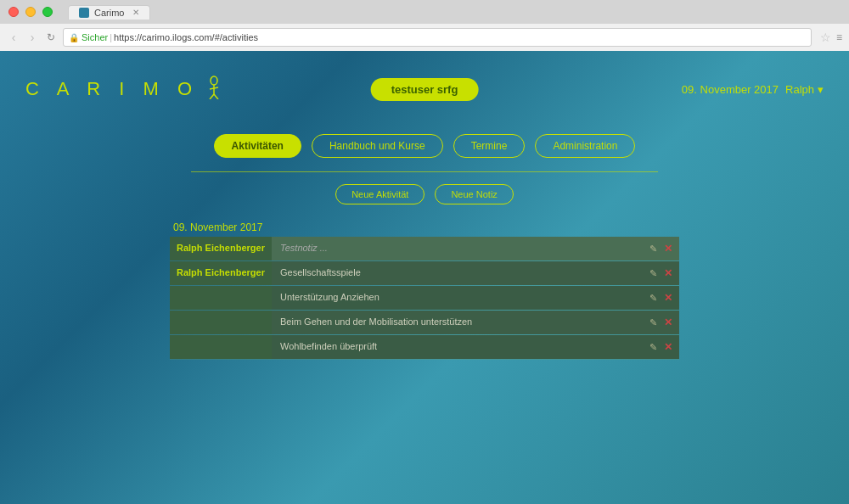 Image resolution: width=849 pixels, height=504 pixels. What do you see at coordinates (455, 249) in the screenshot?
I see `activity-cell: Testnotiz ...` at bounding box center [455, 249].